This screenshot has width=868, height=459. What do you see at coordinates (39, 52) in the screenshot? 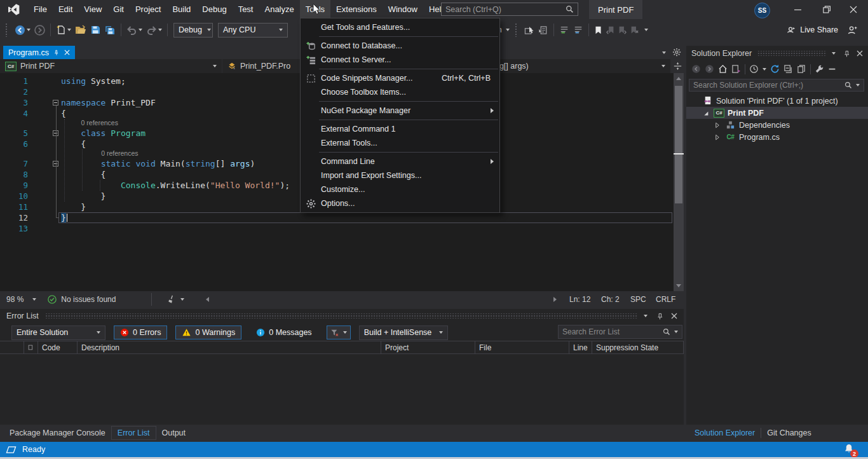
I see `tab-program-cs: Program.cs` at bounding box center [39, 52].